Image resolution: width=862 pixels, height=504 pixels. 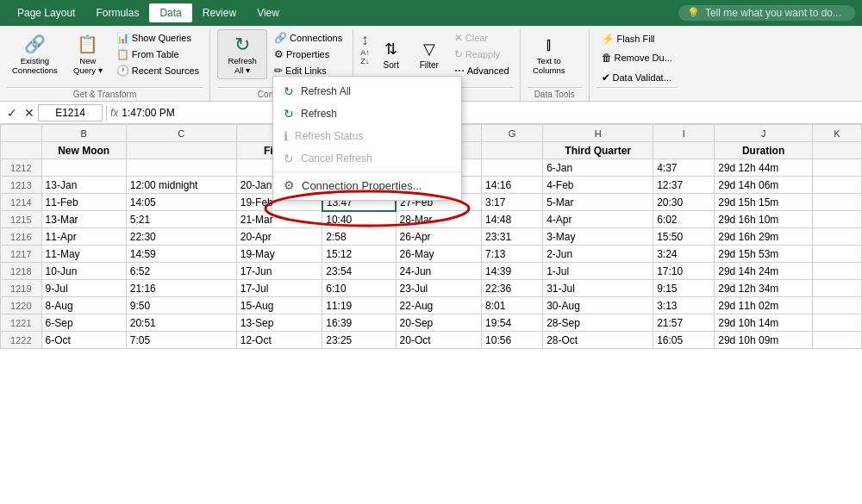 What do you see at coordinates (279, 237) in the screenshot?
I see `cell-d: 20-Apr` at bounding box center [279, 237].